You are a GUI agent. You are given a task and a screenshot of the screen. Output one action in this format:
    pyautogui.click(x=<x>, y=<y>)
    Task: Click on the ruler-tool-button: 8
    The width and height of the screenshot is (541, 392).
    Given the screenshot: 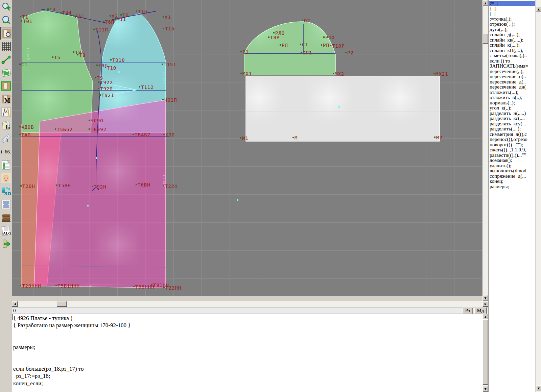 What is the action you would take?
    pyautogui.click(x=6, y=139)
    